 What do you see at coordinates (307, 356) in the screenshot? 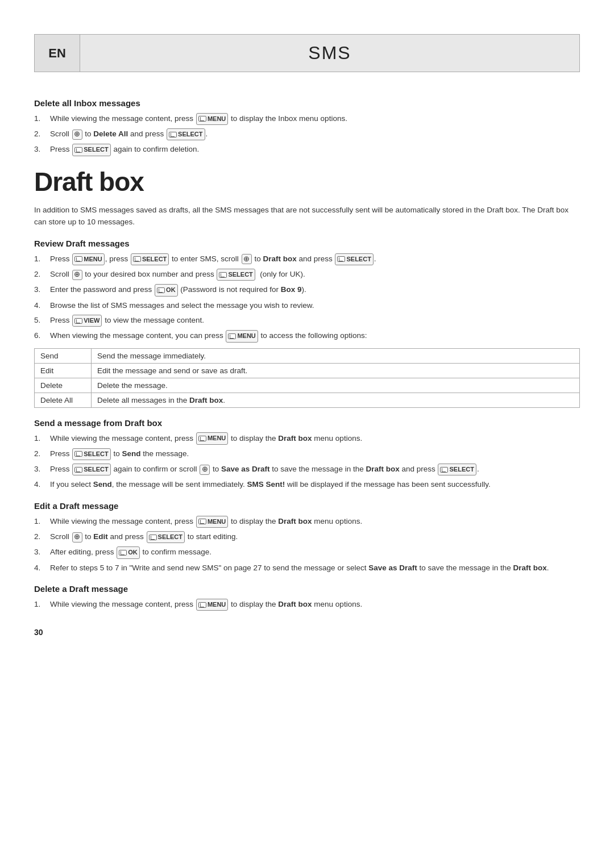
I see `table-row: Send Send the message immediately.` at bounding box center [307, 356].